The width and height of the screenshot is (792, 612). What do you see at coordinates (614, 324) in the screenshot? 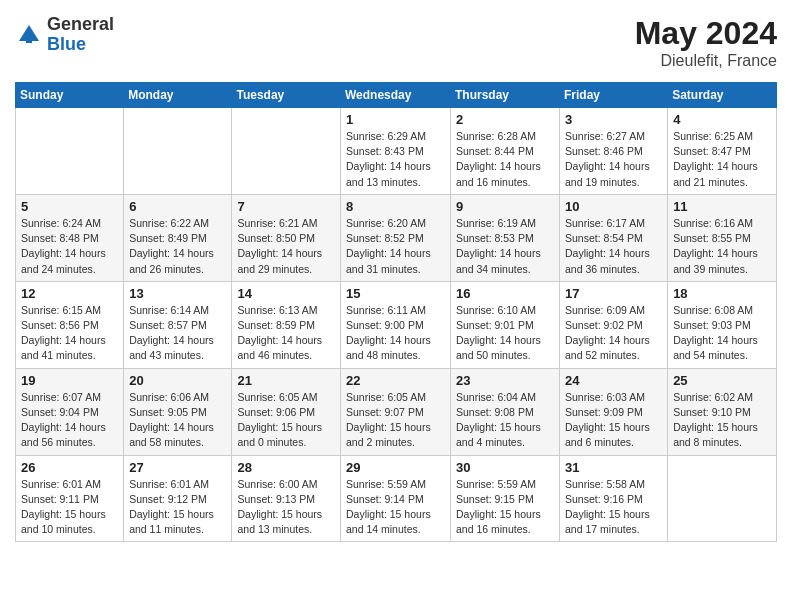
I see `calendar-cell: 17Sunrise: 6:09 AM Sunset: 9:02 PM Dayli…` at bounding box center [614, 324].